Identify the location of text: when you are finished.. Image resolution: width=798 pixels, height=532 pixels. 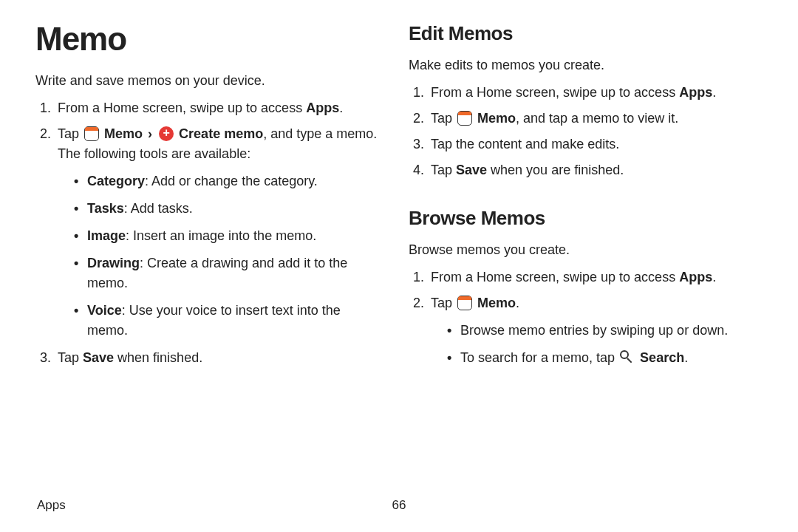
(556, 170).